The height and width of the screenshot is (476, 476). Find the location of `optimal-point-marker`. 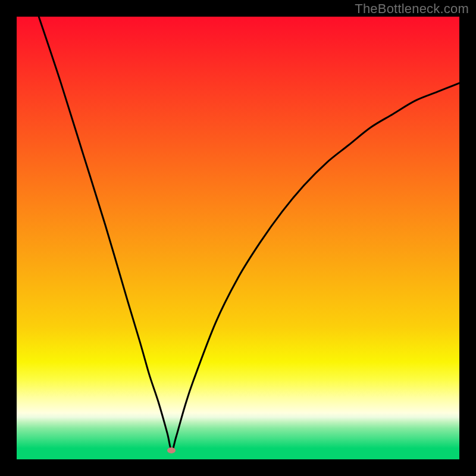

optimal-point-marker is located at coordinates (171, 450).